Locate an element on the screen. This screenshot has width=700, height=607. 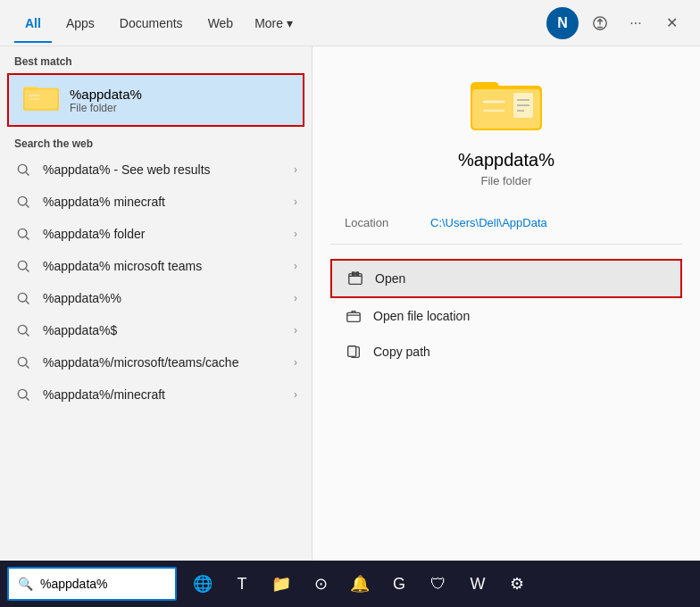
chrome-icon: ⊙ is located at coordinates (321, 584).